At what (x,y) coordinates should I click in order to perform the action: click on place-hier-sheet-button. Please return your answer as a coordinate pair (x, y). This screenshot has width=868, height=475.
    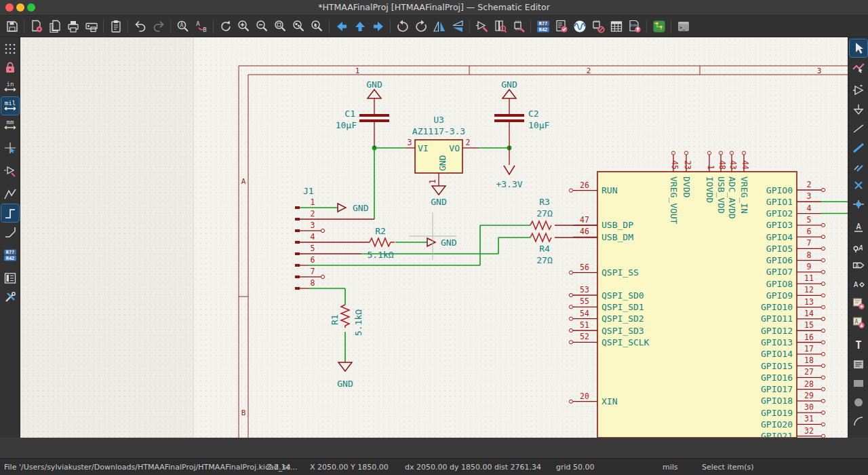
    Looking at the image, I should click on (859, 303).